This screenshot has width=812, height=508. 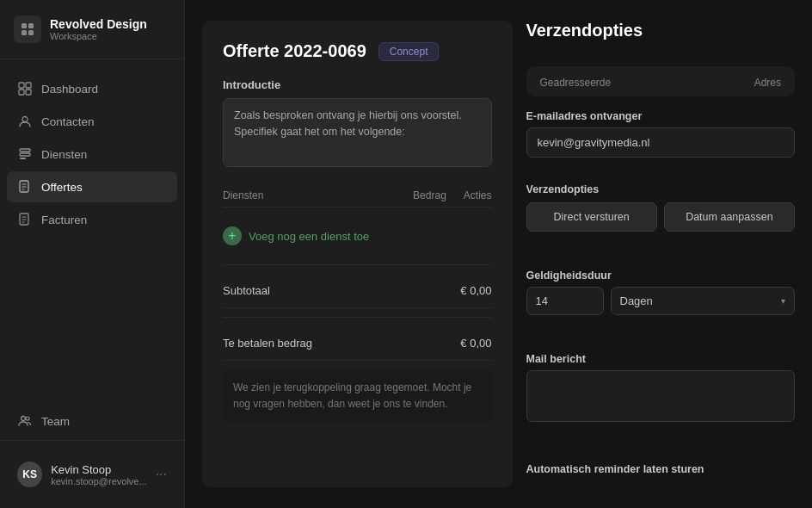 I want to click on verzendopties-section: Verzendopties Direct versturen Datum aan…, so click(x=661, y=214).